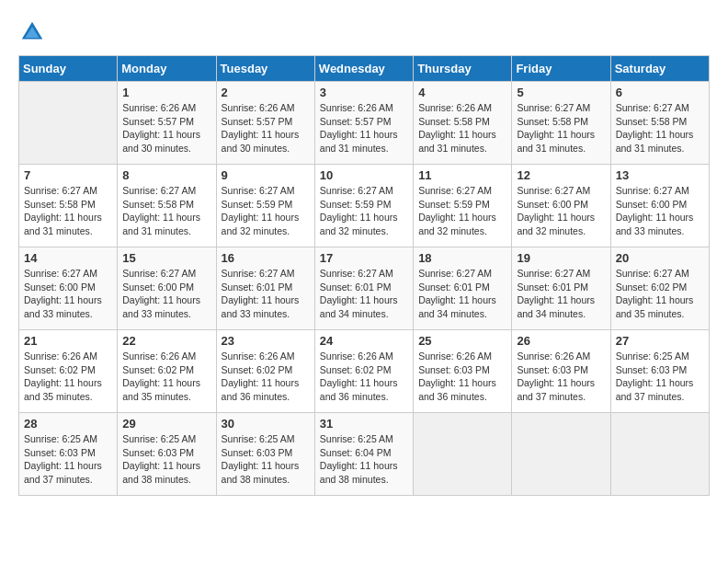  What do you see at coordinates (266, 340) in the screenshot?
I see `day-number: 23` at bounding box center [266, 340].